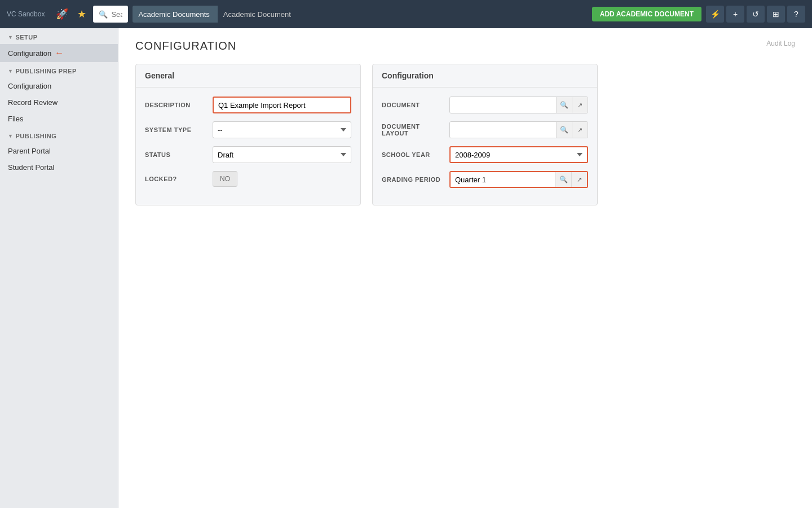  What do you see at coordinates (485, 130) in the screenshot?
I see `document-layout-row: DOCUMENT LAYOUT 🔍 ↗` at bounding box center [485, 130].